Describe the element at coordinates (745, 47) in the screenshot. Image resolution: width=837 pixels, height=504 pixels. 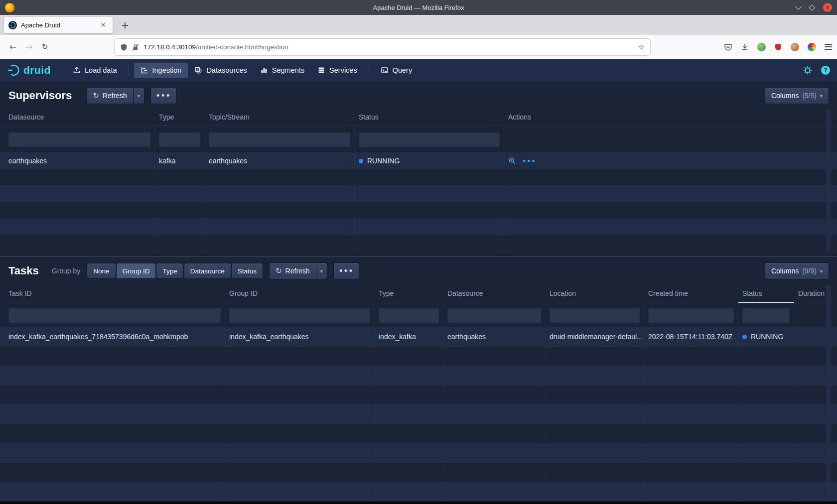
I see `downloads-icon` at that location.